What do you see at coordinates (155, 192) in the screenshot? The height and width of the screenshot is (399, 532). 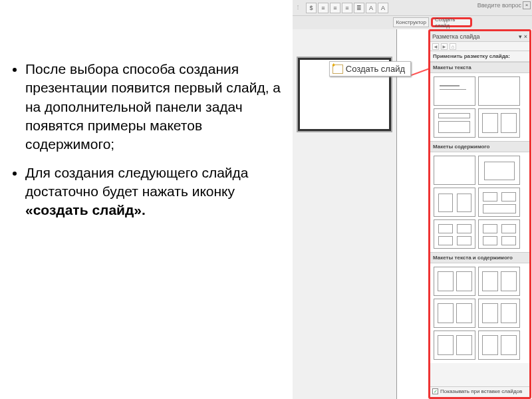 I see `bullet-2: Для создания следующего слайда достаточн…` at bounding box center [155, 192].